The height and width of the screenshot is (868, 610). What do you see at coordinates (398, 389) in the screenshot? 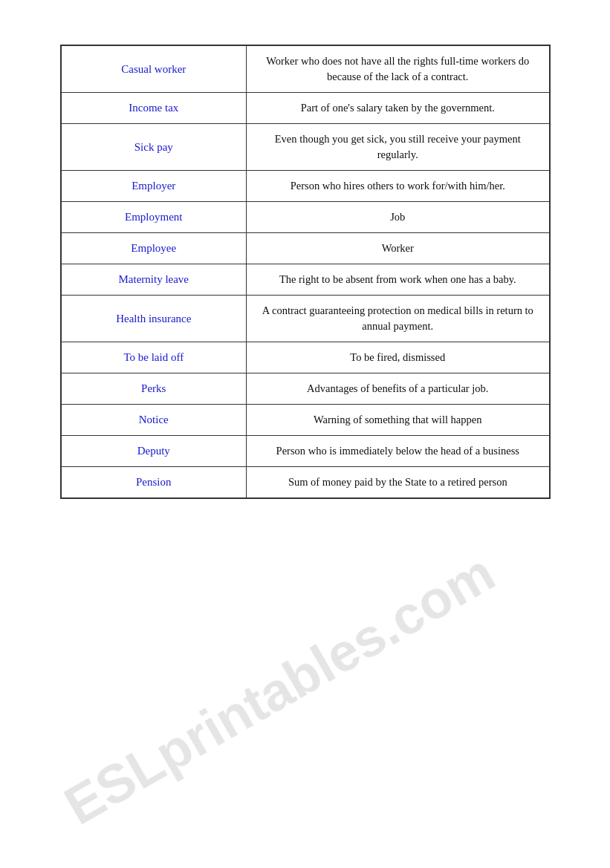
I see `definition-cell: Advantages of benefits of a particular j…` at bounding box center [398, 389].